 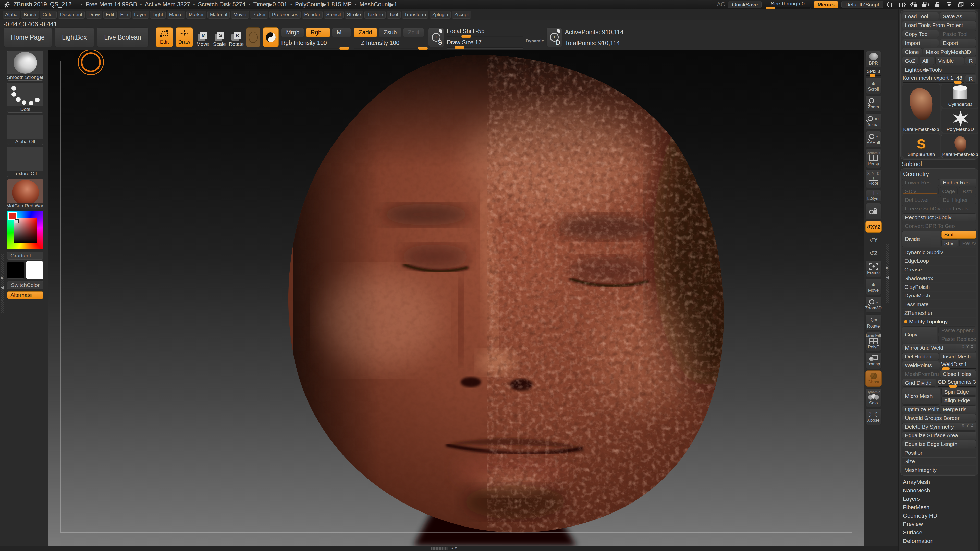 What do you see at coordinates (873, 211) in the screenshot?
I see `store-camera-button` at bounding box center [873, 211].